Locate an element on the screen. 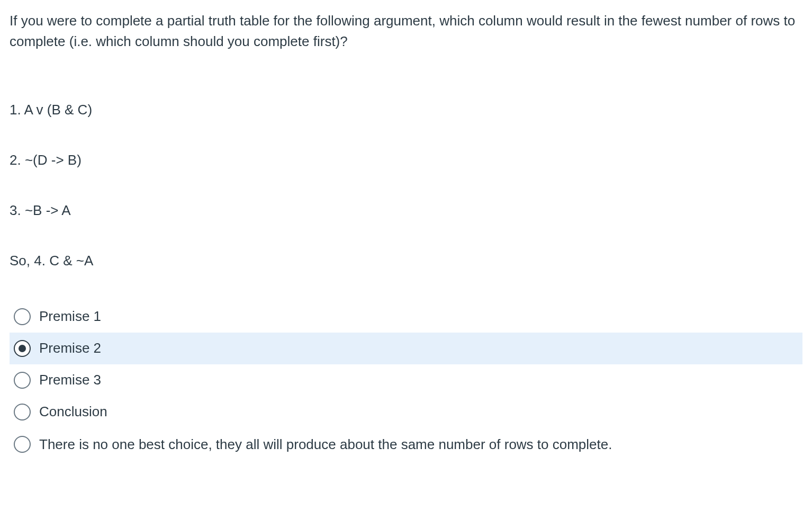  option-no-best-choice: There is no one best choice, they all wi… is located at coordinates (406, 444).